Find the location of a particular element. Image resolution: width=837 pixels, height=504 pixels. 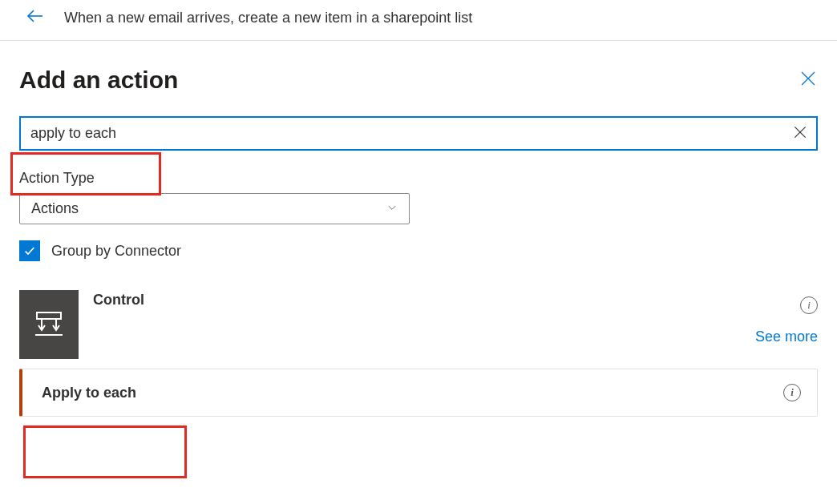

search-input is located at coordinates (418, 133).